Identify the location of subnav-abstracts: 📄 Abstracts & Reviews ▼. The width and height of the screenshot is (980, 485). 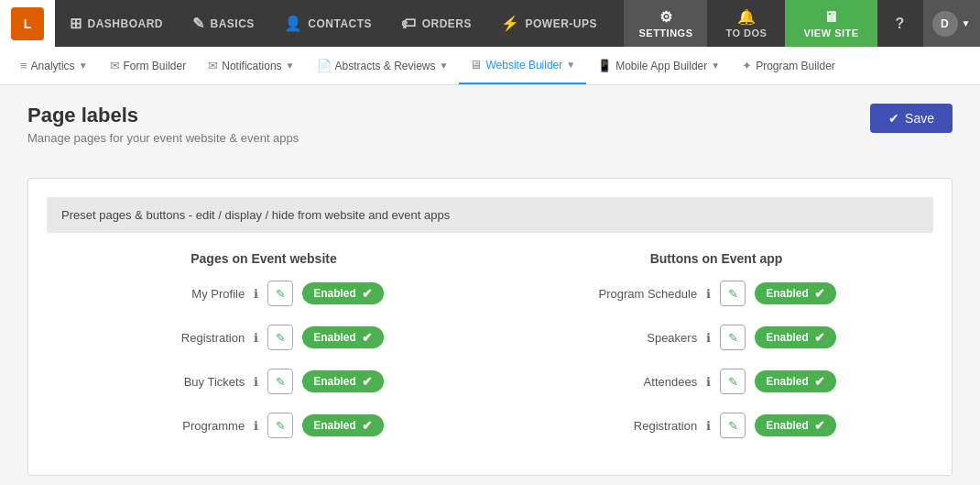
(383, 66).